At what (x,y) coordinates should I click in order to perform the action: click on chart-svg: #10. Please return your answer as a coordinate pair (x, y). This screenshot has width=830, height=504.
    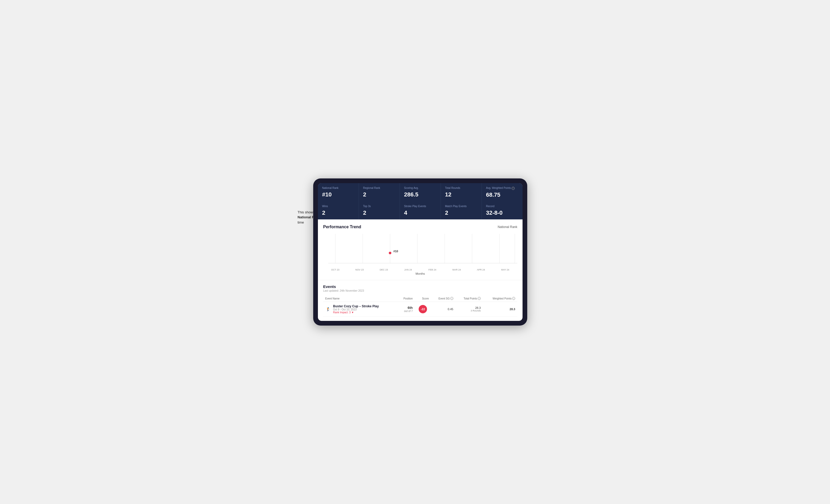
    Looking at the image, I should click on (420, 250).